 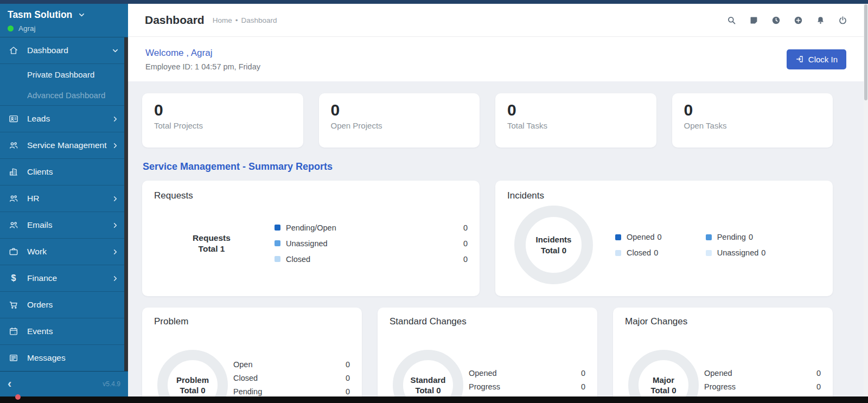 I want to click on incidents-body: Incidents Total 0 Opened 0, so click(x=664, y=245).